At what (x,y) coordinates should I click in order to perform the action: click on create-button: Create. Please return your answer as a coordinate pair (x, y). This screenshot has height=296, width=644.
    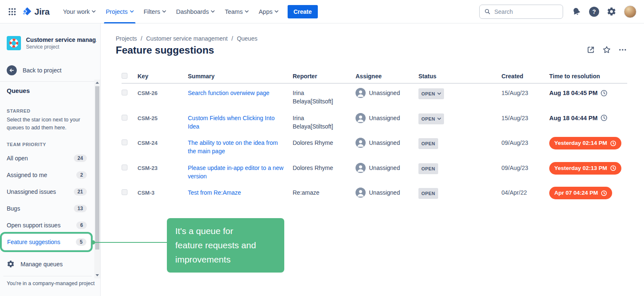
    Looking at the image, I should click on (303, 12).